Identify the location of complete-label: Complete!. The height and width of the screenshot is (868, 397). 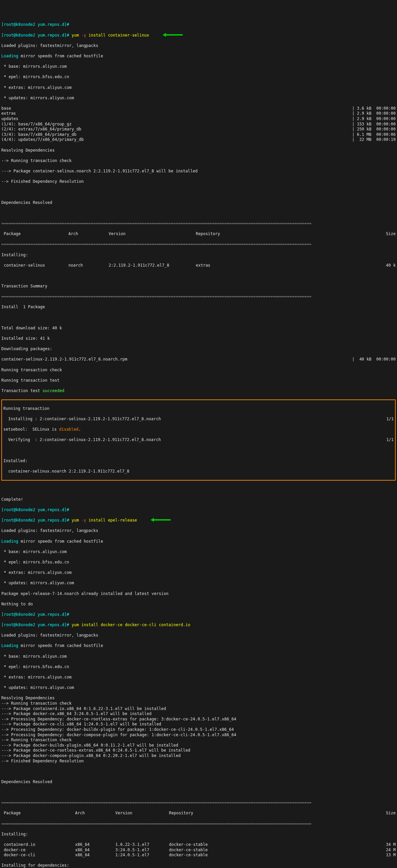
(199, 500).